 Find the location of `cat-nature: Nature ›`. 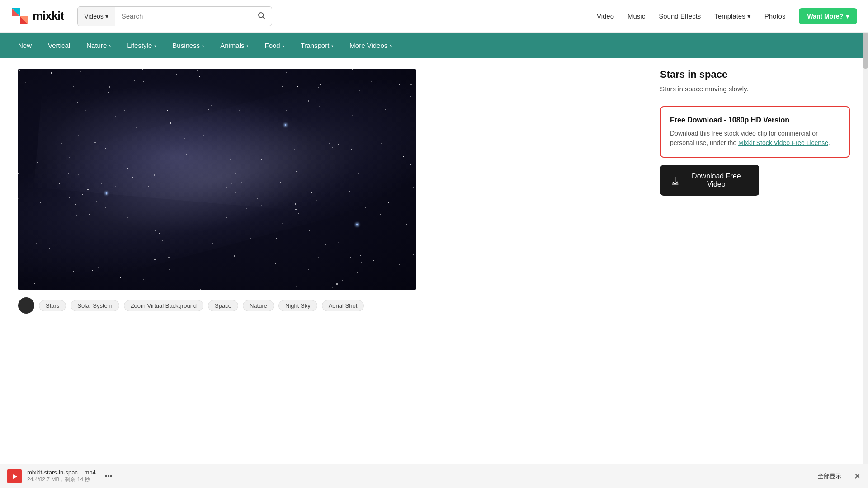

cat-nature: Nature › is located at coordinates (99, 45).